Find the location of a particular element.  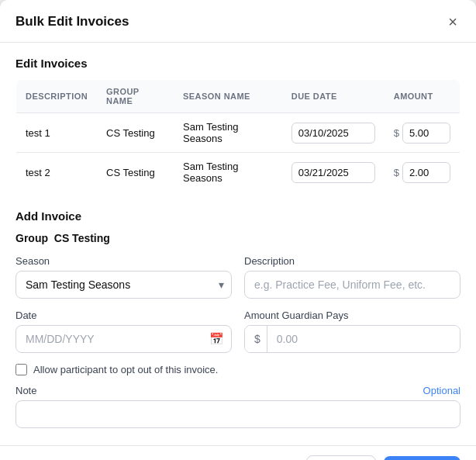

amount-label: Amount Guardian Pays is located at coordinates (352, 315).